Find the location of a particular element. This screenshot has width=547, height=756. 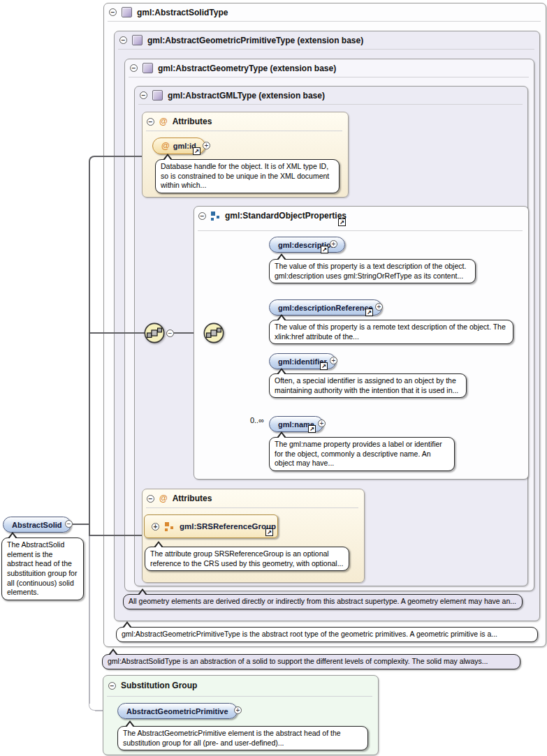

annotation-geometry-type: All geometry elements are derived direct… is located at coordinates (323, 602).